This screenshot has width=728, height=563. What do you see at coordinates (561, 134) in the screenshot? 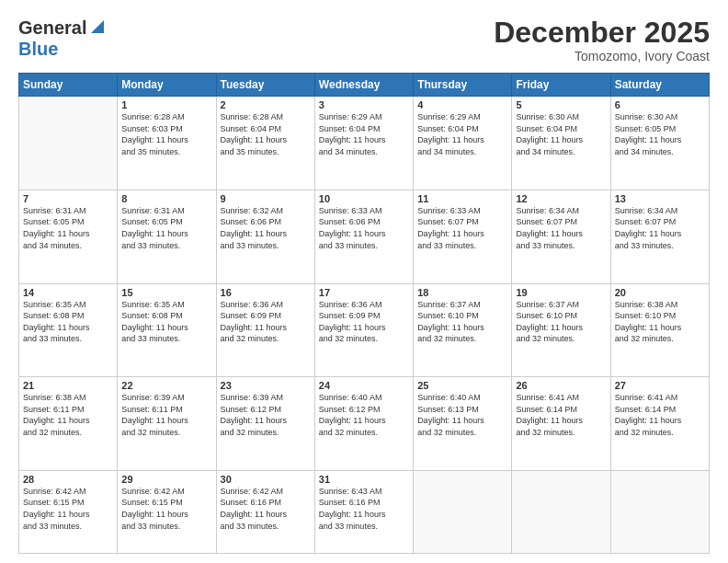
I see `day-info: Sunrise: 6:30 AM Sunset: 6:04 PM Dayligh…` at bounding box center [561, 134].